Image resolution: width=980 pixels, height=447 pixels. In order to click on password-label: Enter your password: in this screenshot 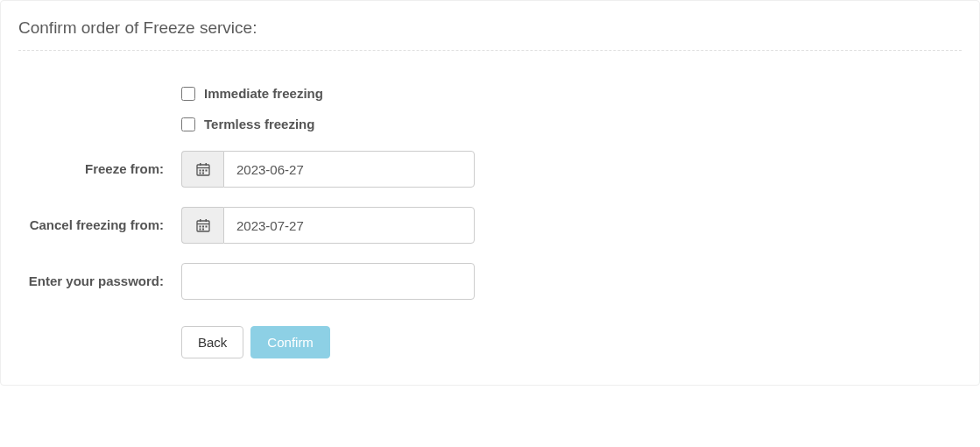, I will do `click(100, 277)`.